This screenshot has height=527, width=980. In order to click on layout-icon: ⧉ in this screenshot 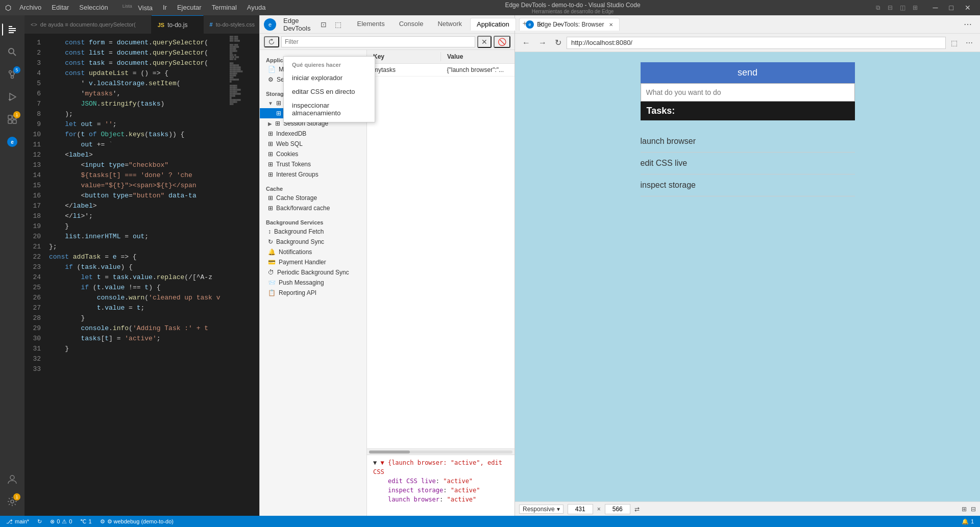, I will do `click(878, 8)`.